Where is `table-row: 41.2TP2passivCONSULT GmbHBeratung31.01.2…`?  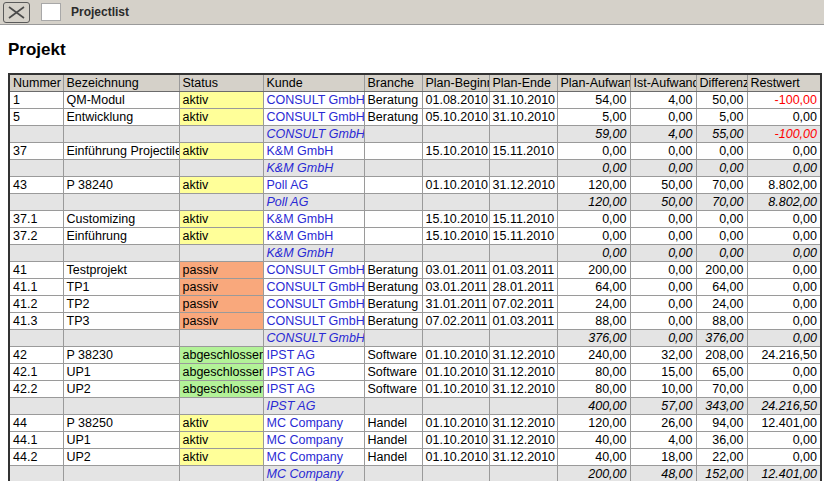
table-row: 41.2TP2passivCONSULT GmbHBeratung31.01.2… is located at coordinates (415, 304).